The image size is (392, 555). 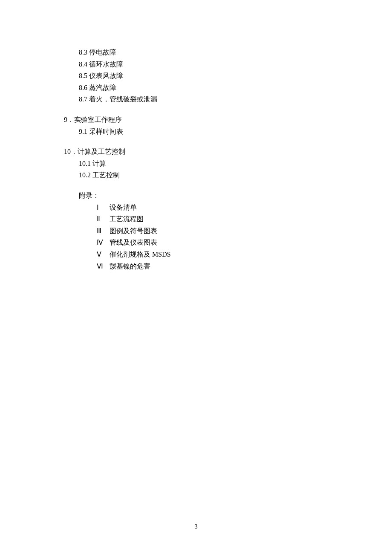 What do you see at coordinates (245, 243) in the screenshot?
I see `appendix-item: Ⅳ 管线及仪表图表` at bounding box center [245, 243].